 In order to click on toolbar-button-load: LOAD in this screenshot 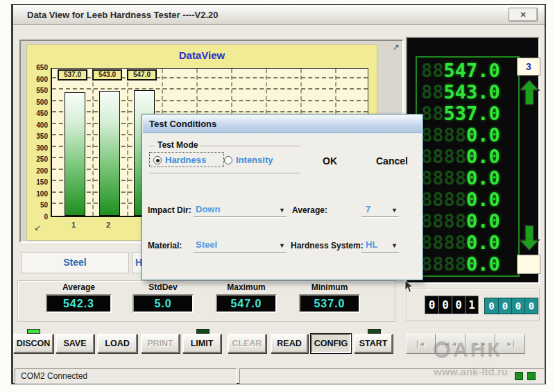, I will do `click(117, 343)`.